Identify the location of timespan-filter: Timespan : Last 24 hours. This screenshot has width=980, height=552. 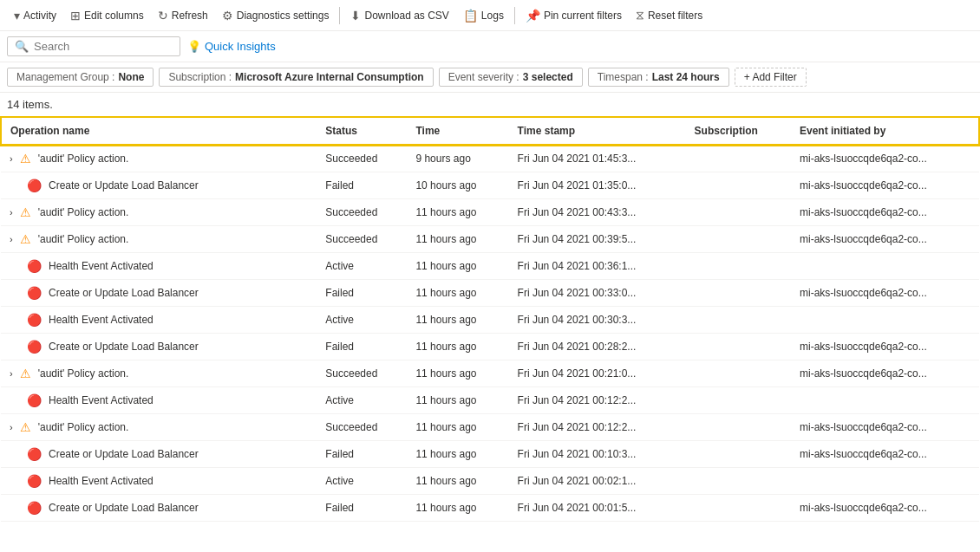
(659, 77).